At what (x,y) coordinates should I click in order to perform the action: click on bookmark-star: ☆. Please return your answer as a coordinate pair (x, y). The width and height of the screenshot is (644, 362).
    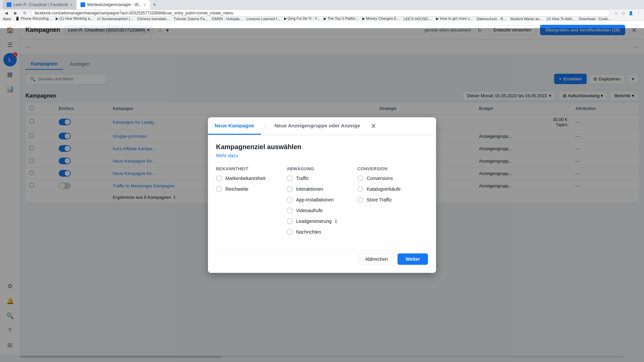
    Looking at the image, I should click on (616, 13).